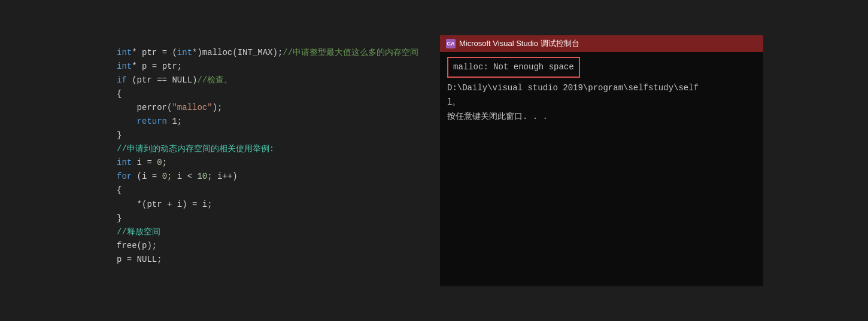 Image resolution: width=868 pixels, height=321 pixels. I want to click on path-line-2: l。, so click(602, 103).